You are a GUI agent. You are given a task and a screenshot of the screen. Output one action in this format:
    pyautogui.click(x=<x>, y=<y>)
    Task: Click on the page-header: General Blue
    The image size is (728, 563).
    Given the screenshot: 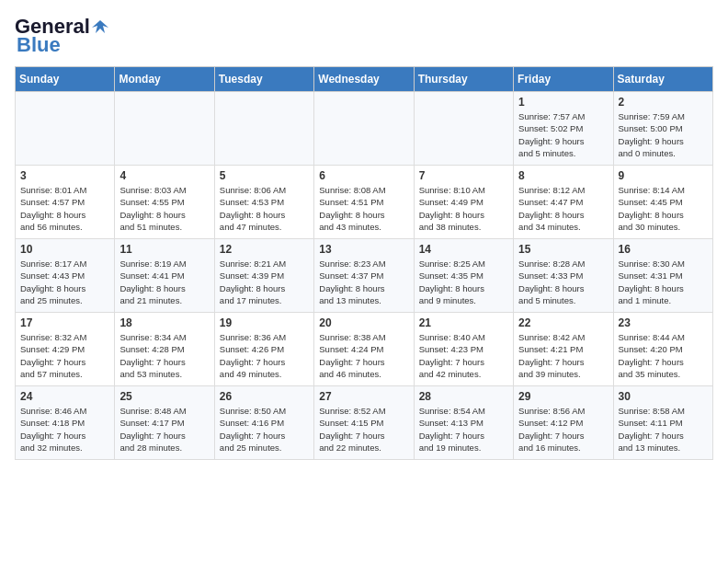 What is the action you would take?
    pyautogui.click(x=364, y=36)
    